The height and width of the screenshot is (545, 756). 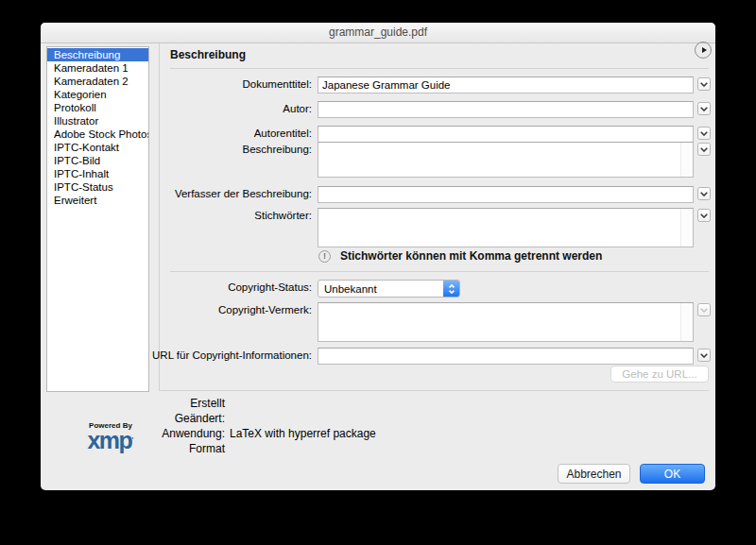 I want to click on sidebar-item-kategorien: Kategorien, so click(x=98, y=94).